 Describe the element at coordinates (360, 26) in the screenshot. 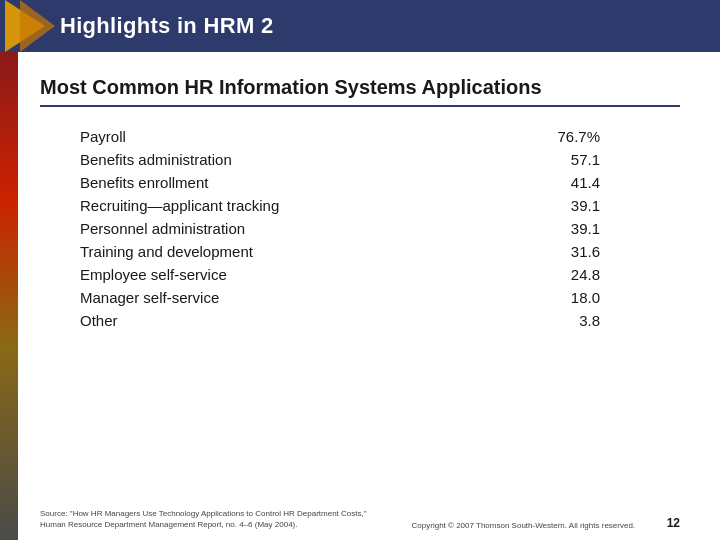

I see `header: Highlights in HRM 2` at that location.